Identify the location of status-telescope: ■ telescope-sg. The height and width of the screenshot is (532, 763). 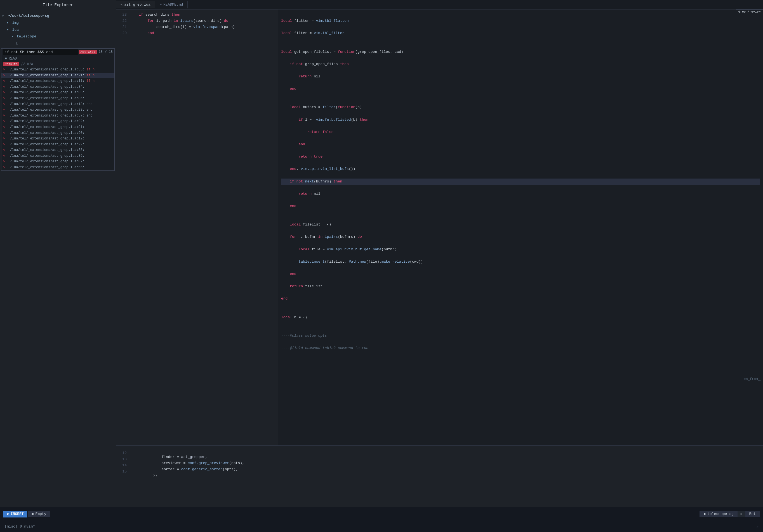
(718, 514).